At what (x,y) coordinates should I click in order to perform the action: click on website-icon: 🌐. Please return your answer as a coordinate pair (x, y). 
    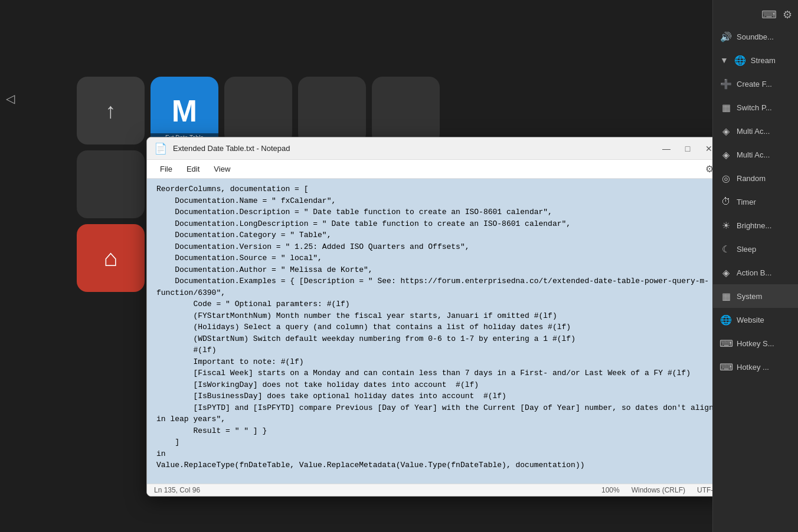
    Looking at the image, I should click on (726, 320).